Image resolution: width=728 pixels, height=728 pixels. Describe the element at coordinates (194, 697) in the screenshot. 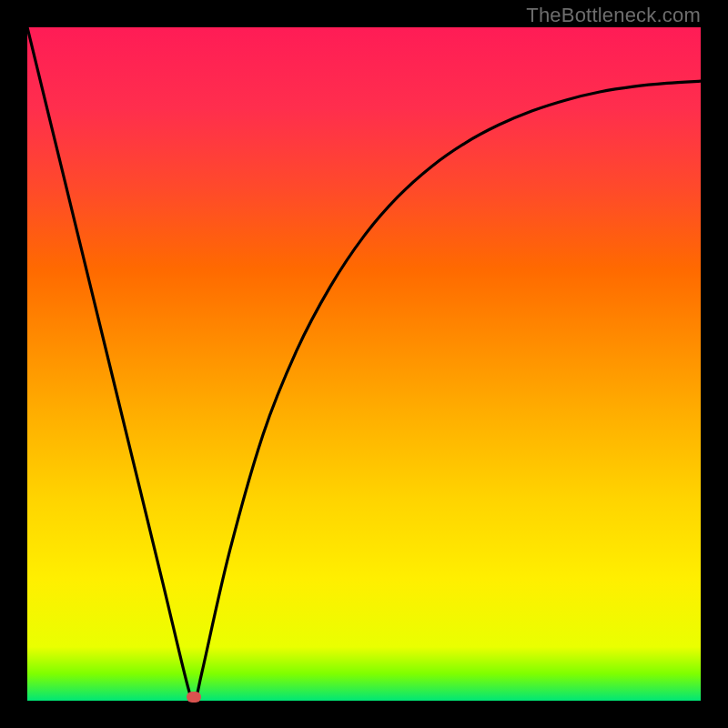

I see `minimum-marker` at that location.